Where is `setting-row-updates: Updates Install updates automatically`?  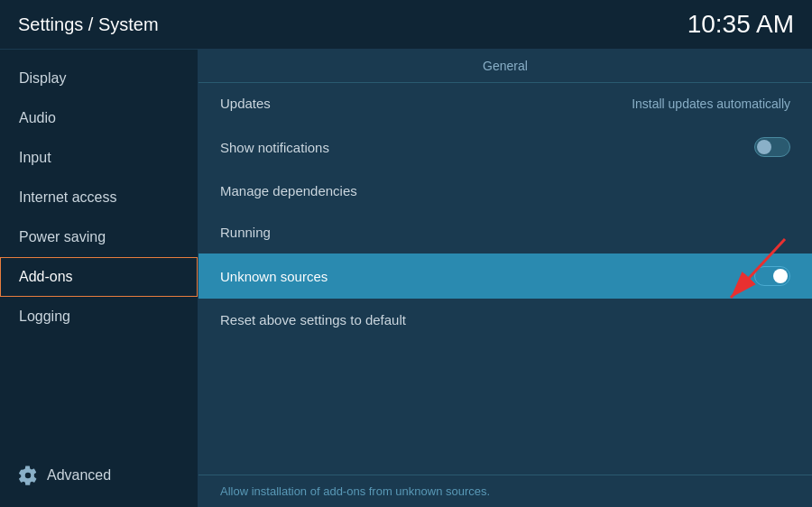 setting-row-updates: Updates Install updates automatically is located at coordinates (505, 104).